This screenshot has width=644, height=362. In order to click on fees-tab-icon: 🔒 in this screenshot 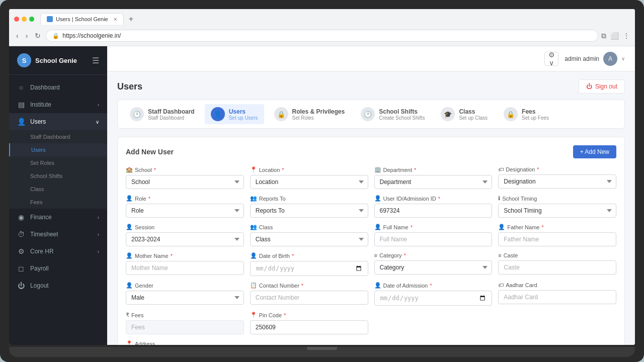, I will do `click(511, 114)`.